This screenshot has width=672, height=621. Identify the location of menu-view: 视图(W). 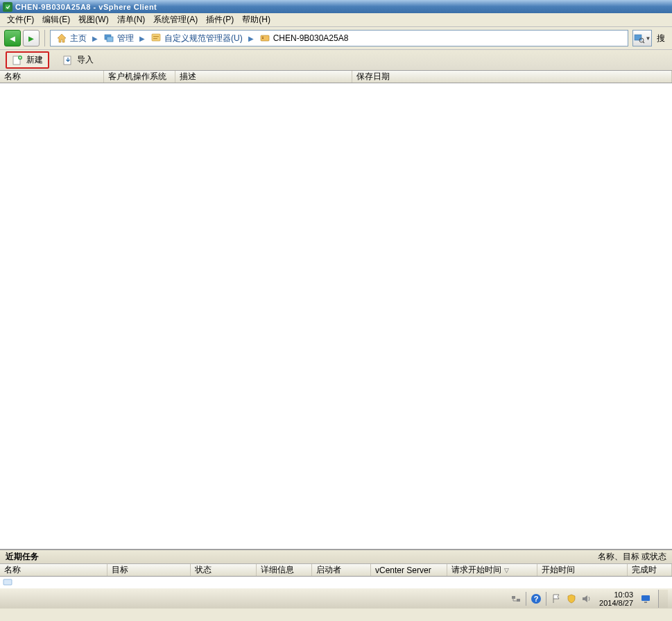
(93, 19).